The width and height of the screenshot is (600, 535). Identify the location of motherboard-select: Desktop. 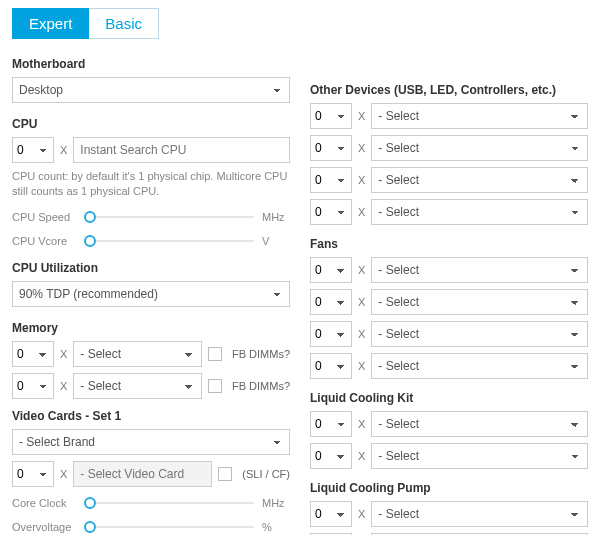
(151, 90).